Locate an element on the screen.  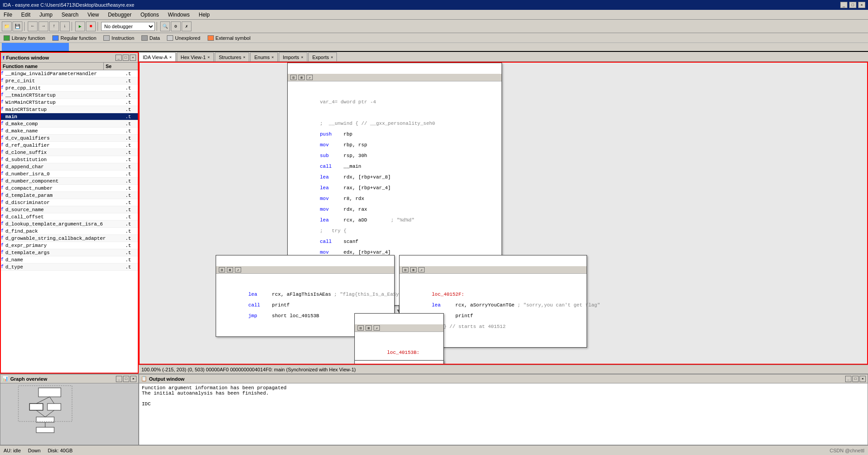
toolbar-up: ↑ is located at coordinates (54, 26).